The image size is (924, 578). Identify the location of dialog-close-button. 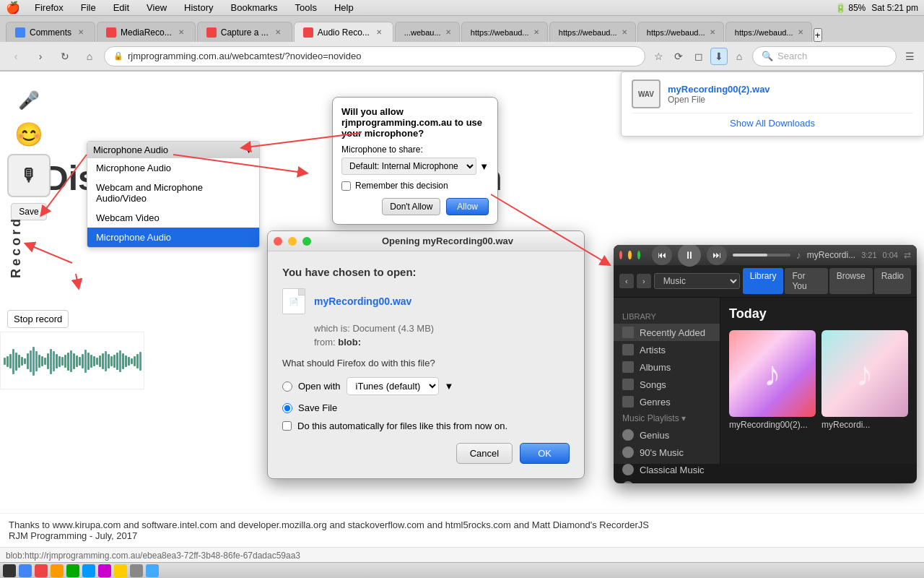
(278, 241).